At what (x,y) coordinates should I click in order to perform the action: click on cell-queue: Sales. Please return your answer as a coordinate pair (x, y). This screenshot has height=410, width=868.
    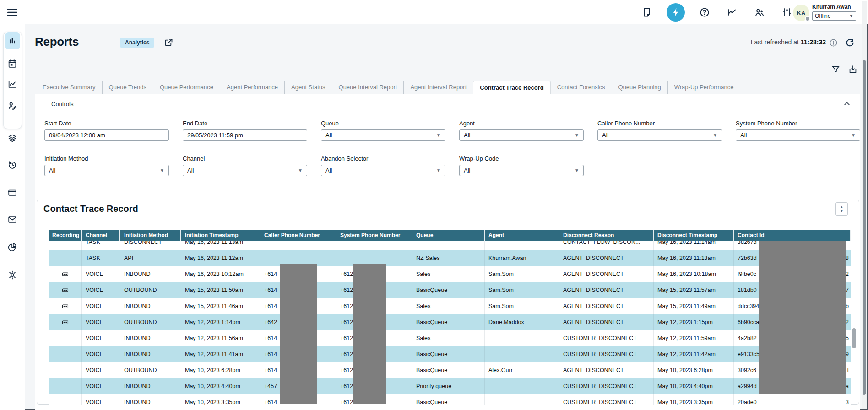
    Looking at the image, I should click on (449, 275).